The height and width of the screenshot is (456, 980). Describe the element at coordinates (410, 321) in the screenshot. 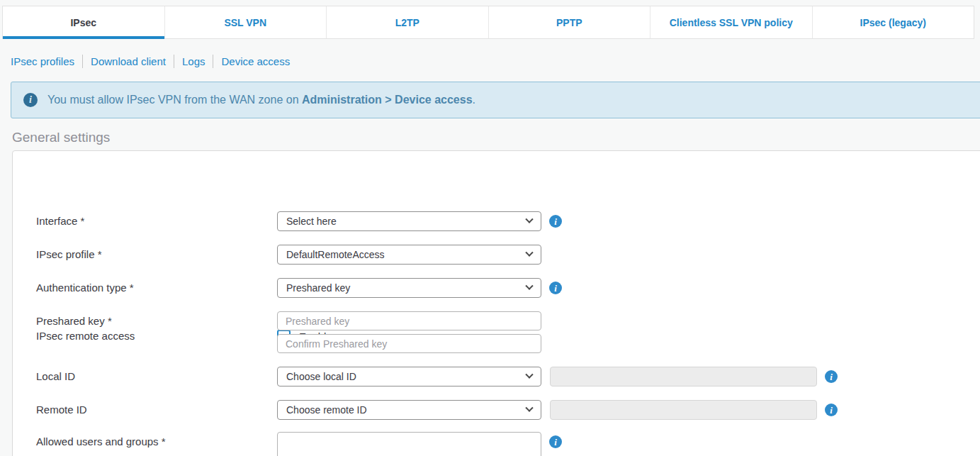

I see `preshared-key-input` at that location.